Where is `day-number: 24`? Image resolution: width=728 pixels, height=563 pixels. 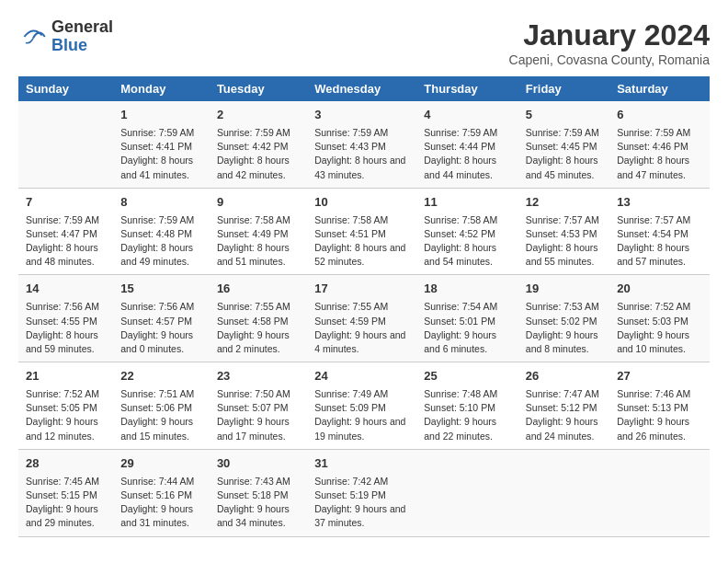 day-number: 24 is located at coordinates (362, 377).